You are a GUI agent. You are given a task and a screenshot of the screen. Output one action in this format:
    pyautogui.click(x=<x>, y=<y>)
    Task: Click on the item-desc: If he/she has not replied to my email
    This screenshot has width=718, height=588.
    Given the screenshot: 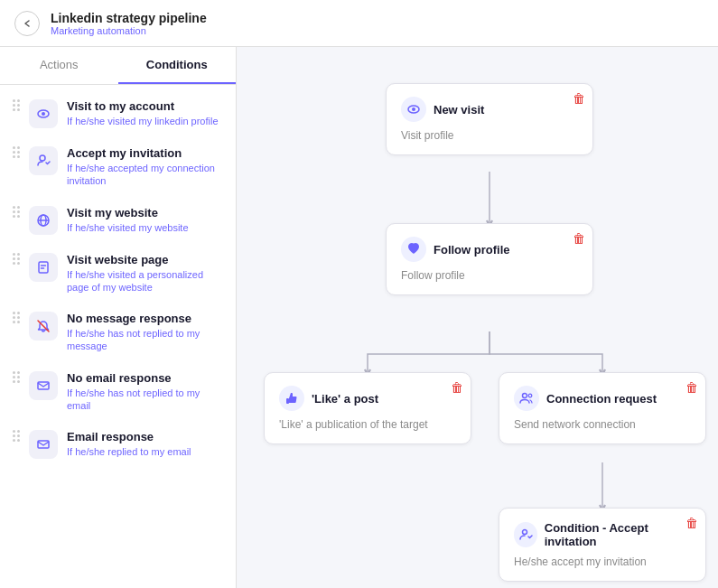 What is the action you would take?
    pyautogui.click(x=145, y=399)
    